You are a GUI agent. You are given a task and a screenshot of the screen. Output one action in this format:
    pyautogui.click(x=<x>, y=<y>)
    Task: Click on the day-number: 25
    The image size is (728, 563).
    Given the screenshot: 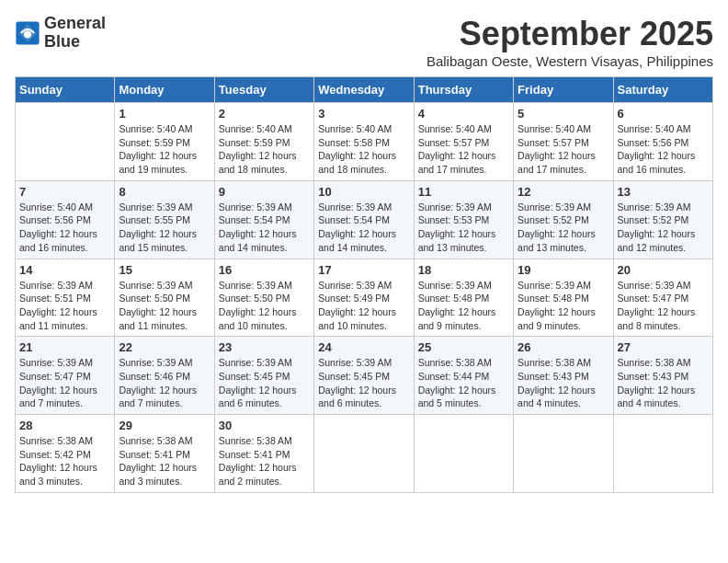 What is the action you would take?
    pyautogui.click(x=463, y=348)
    